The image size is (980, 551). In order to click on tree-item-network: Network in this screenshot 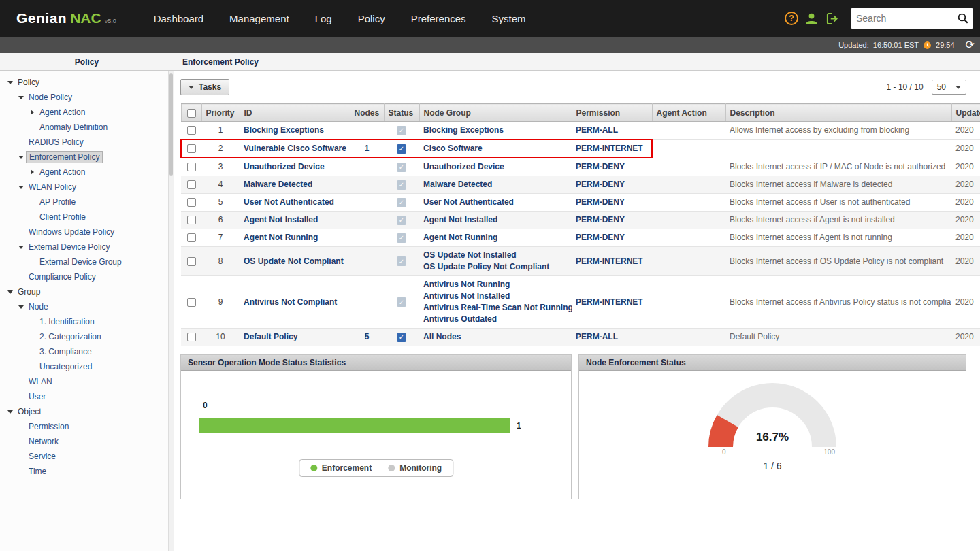, I will do `click(87, 441)`.